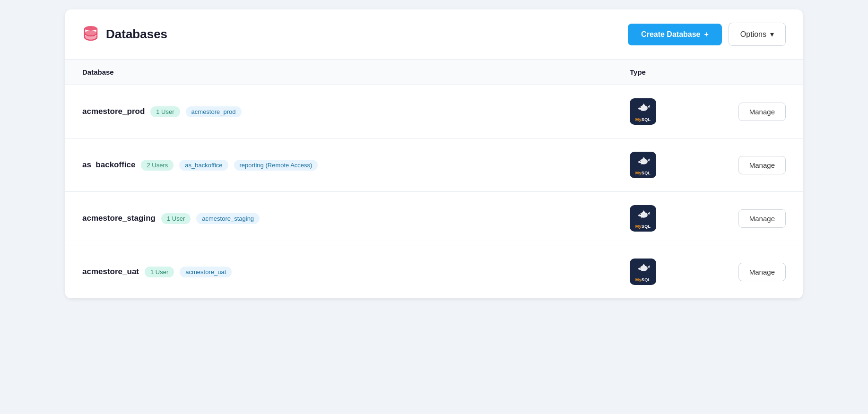 The width and height of the screenshot is (868, 414). What do you see at coordinates (157, 165) in the screenshot?
I see `users-badge: 2 Users` at bounding box center [157, 165].